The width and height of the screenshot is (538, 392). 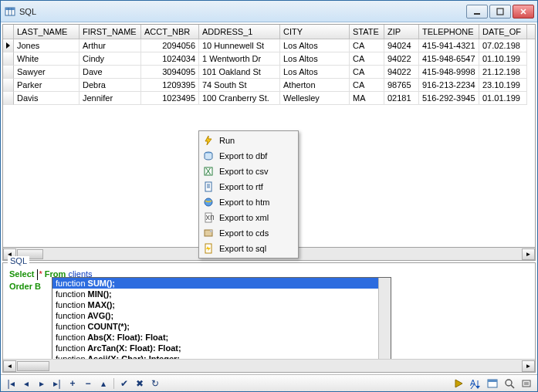 I want to click on table-row: JonesArthur209405610 Hunnewell StLos Alt…, so click(x=269, y=46).